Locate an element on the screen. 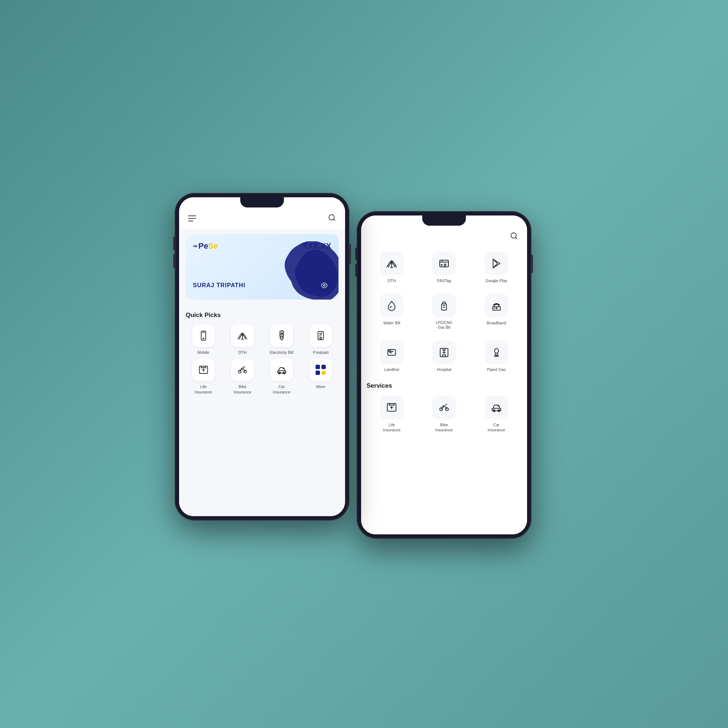 The width and height of the screenshot is (728, 728). balance-card: ⇒ PeSe ₹XX.XX SURAJ TRIPATHI is located at coordinates (262, 267).